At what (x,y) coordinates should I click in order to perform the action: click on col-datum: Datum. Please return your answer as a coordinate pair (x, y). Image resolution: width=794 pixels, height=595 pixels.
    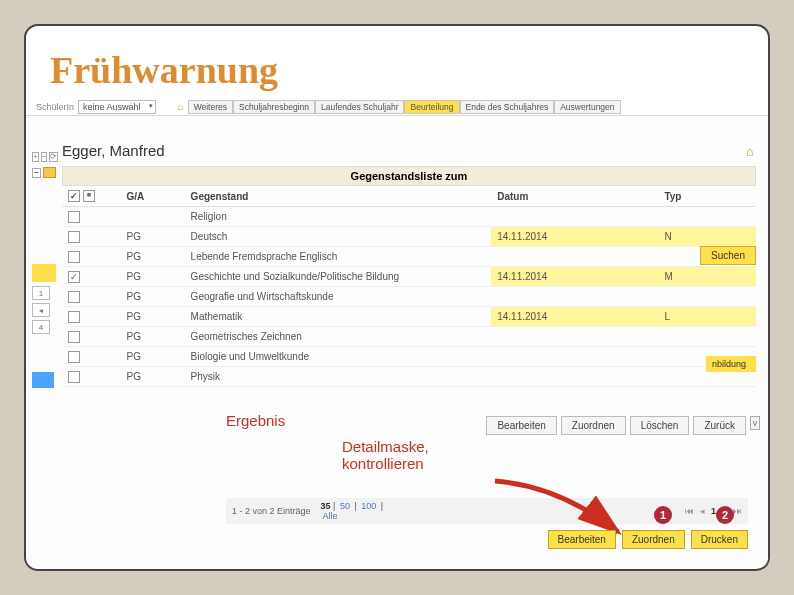
    Looking at the image, I should click on (574, 196).